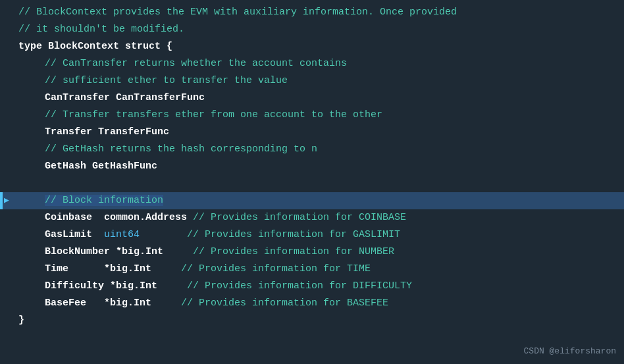  I want to click on line-content-15: BlockNumber *big.Int // Provides informa…, so click(318, 252).